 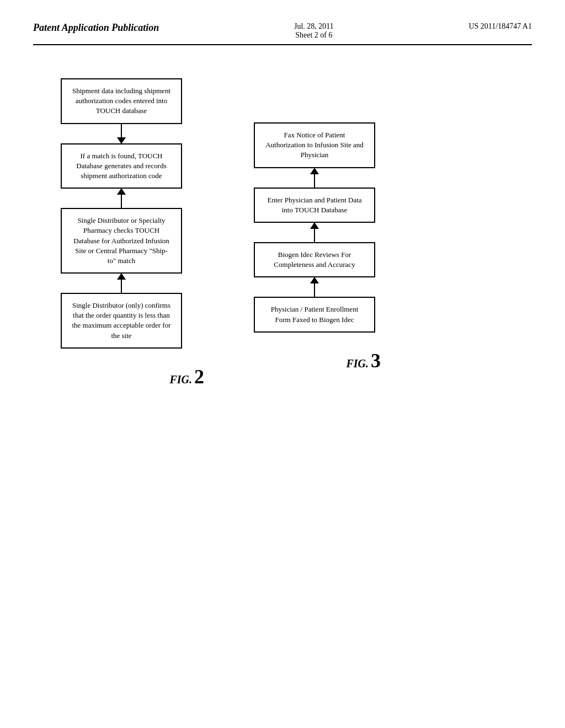 I want to click on sheet-info: Sheet 2 of 6, so click(x=314, y=35).